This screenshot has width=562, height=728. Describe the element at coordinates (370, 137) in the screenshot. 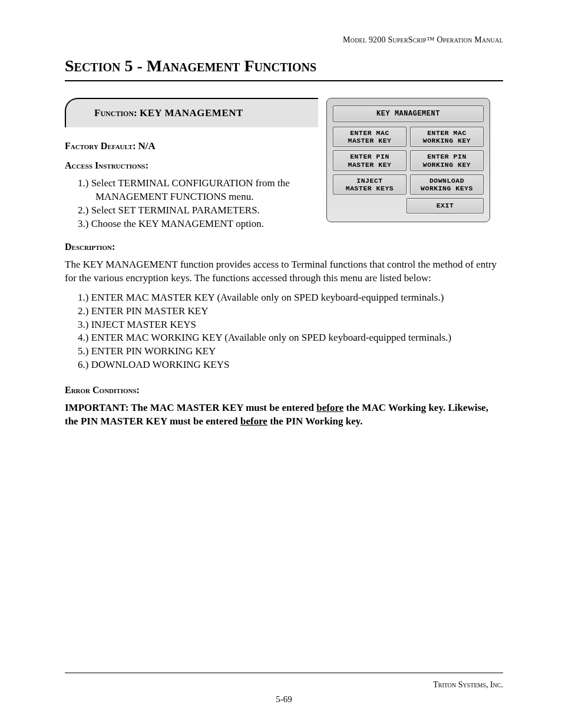

I see `enter-mac-master-key-button: ENTER MAC MASTER KEY` at that location.